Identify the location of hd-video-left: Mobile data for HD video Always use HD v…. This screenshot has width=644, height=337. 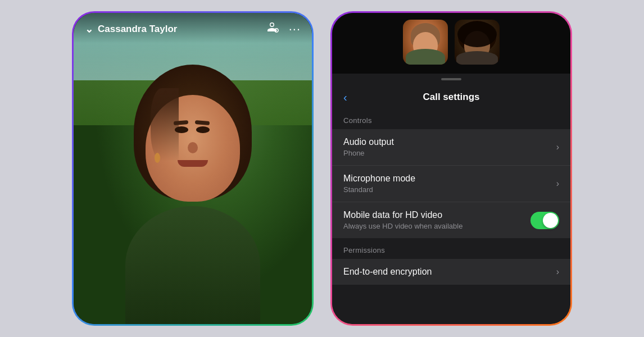
(403, 220).